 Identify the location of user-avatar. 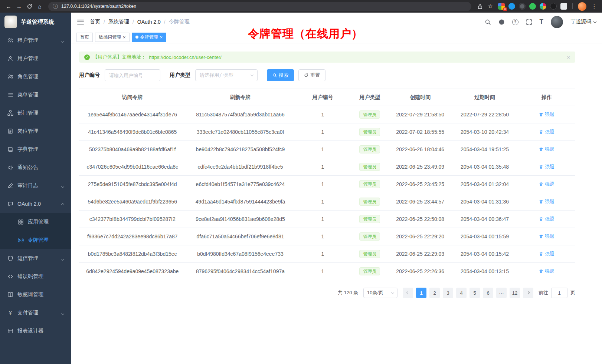
(557, 22).